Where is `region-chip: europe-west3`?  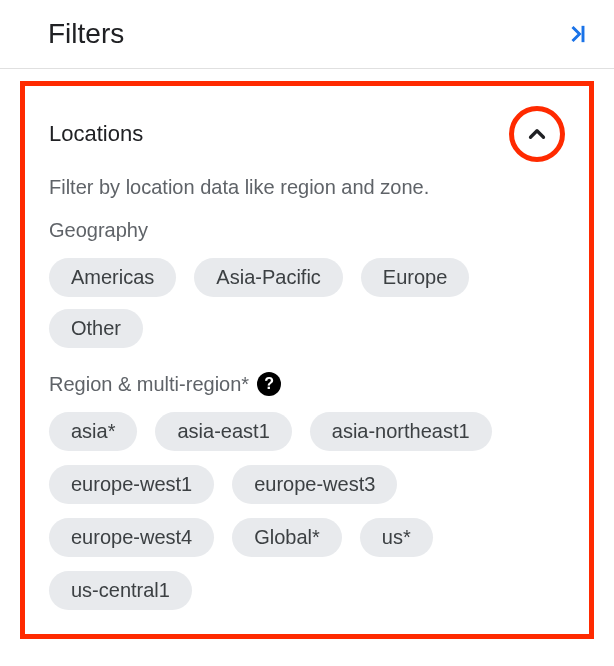
region-chip: europe-west3 is located at coordinates (314, 484).